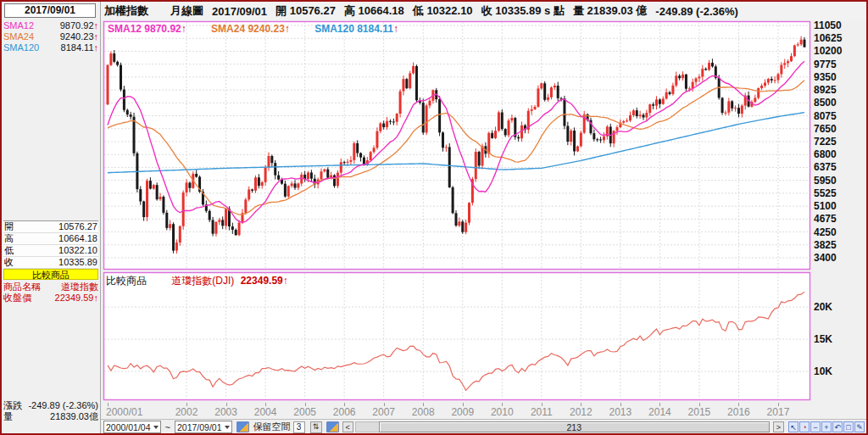 This screenshot has height=435, width=868. What do you see at coordinates (78, 227) in the screenshot?
I see `open-value: 10576.27` at bounding box center [78, 227].